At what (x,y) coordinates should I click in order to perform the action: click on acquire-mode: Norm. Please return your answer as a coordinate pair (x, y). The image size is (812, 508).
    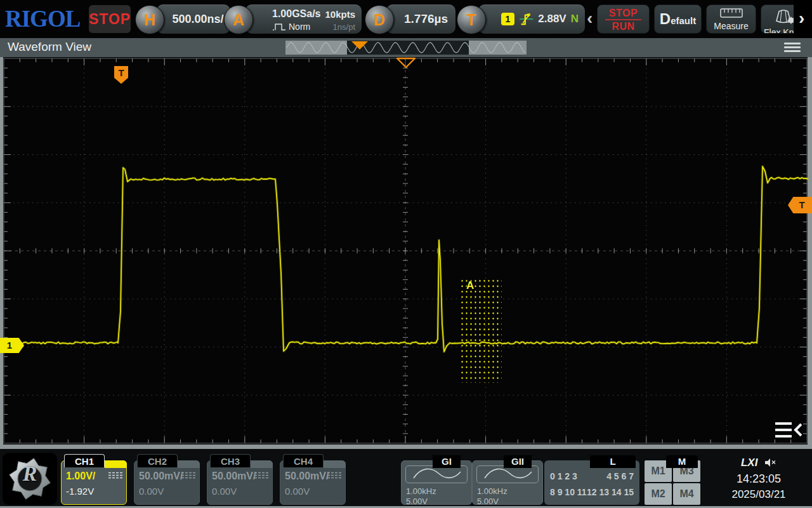
    Looking at the image, I should click on (291, 27).